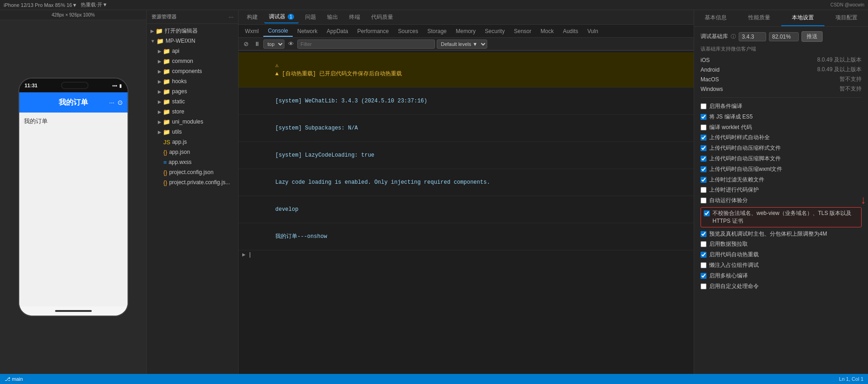 This screenshot has height=384, width=868. I want to click on more-options-icon: ···, so click(231, 17).